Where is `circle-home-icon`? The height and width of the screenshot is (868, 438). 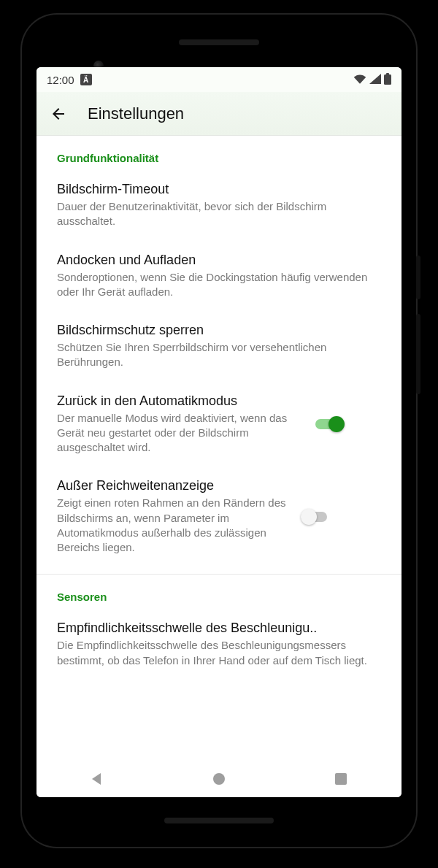 circle-home-icon is located at coordinates (219, 779).